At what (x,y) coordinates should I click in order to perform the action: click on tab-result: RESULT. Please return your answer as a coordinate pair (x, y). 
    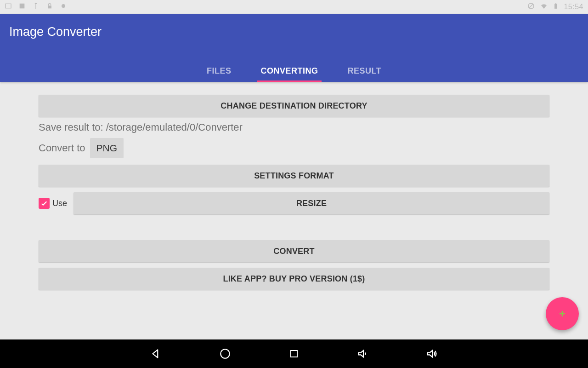
    Looking at the image, I should click on (364, 71).